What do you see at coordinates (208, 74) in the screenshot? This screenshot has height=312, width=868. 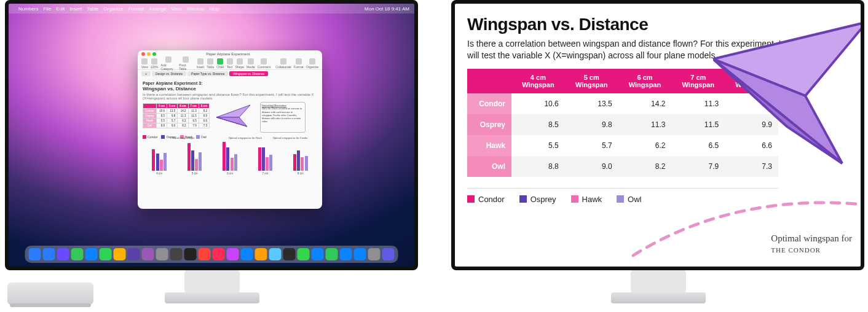 I see `sheet-tab-paper: Paper Type vs. Distance` at bounding box center [208, 74].